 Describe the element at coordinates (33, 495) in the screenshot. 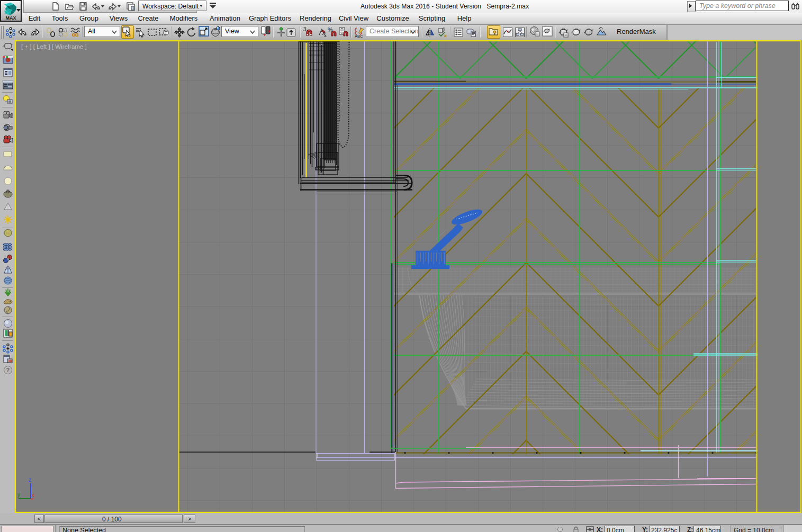

I see `svg-text: x` at that location.